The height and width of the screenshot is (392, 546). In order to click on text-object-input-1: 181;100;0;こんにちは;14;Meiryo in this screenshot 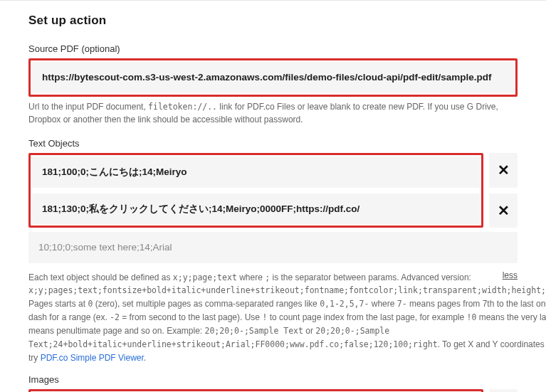, I will do `click(256, 172)`.